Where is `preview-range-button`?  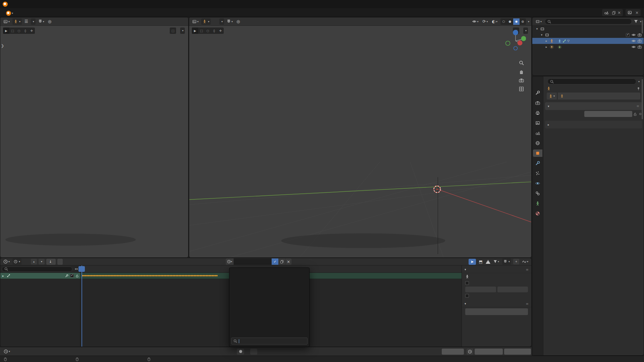
preview-range-button is located at coordinates (470, 352).